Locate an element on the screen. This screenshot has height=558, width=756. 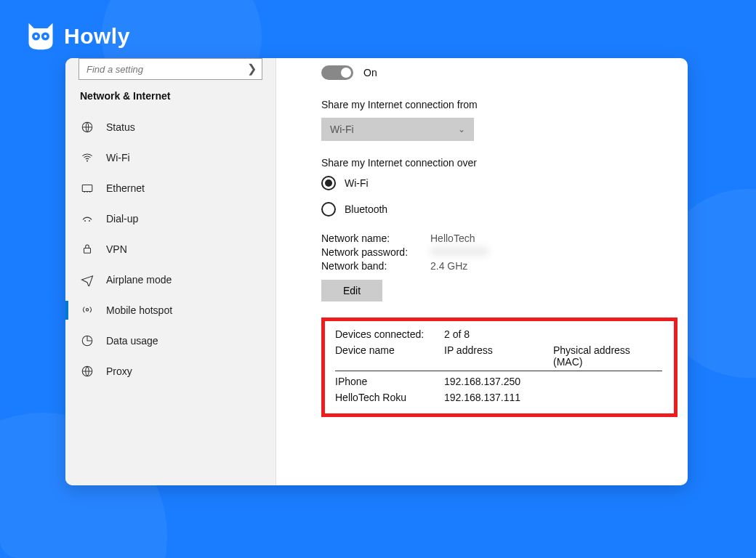
share-from-dropdown: Wi-Fi ⌄ is located at coordinates (398, 129).